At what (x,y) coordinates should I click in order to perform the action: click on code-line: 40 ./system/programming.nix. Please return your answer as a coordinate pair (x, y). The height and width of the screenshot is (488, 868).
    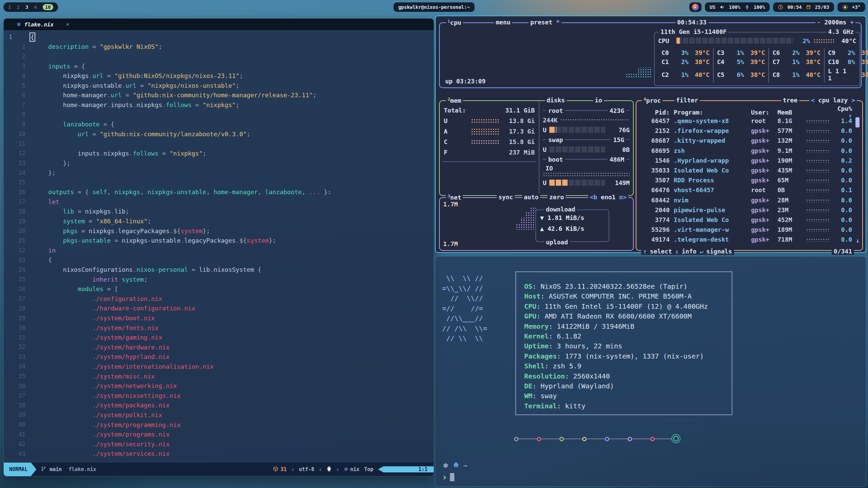
    Looking at the image, I should click on (219, 425).